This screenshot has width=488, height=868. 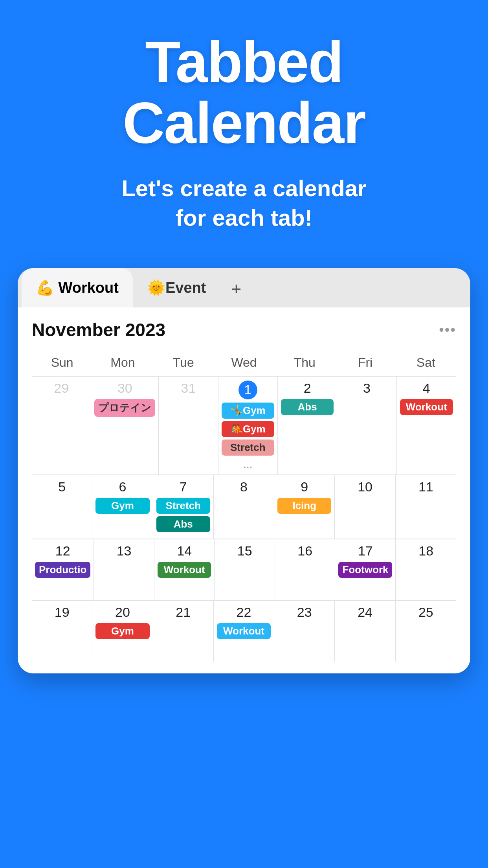 I want to click on day-21: 21, so click(x=183, y=631).